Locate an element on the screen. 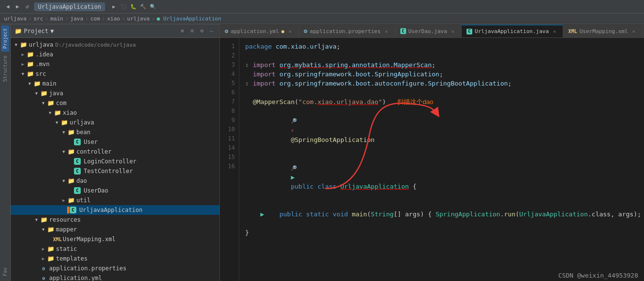 The width and height of the screenshot is (644, 281). tree-label: TestController is located at coordinates (108, 171).